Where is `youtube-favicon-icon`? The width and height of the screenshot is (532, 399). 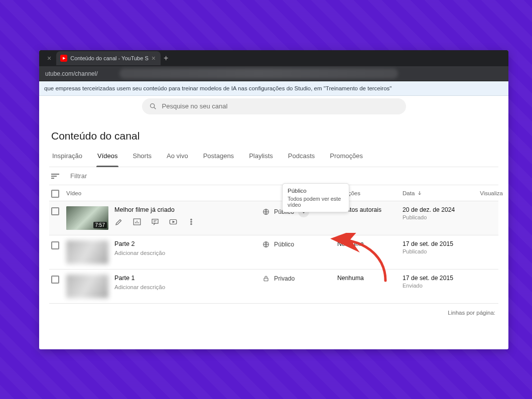 youtube-favicon-icon is located at coordinates (64, 58).